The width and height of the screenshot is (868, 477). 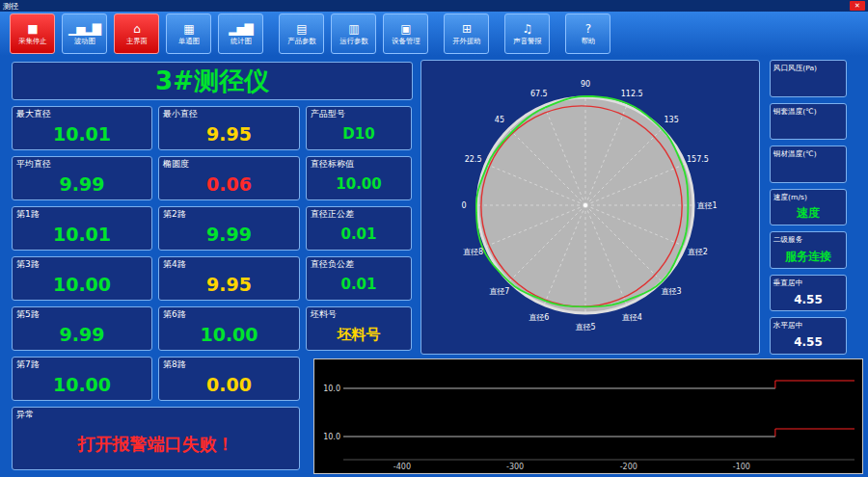 I want to click on toolbar-button-run-params: ▥运行参数, so click(x=353, y=34).